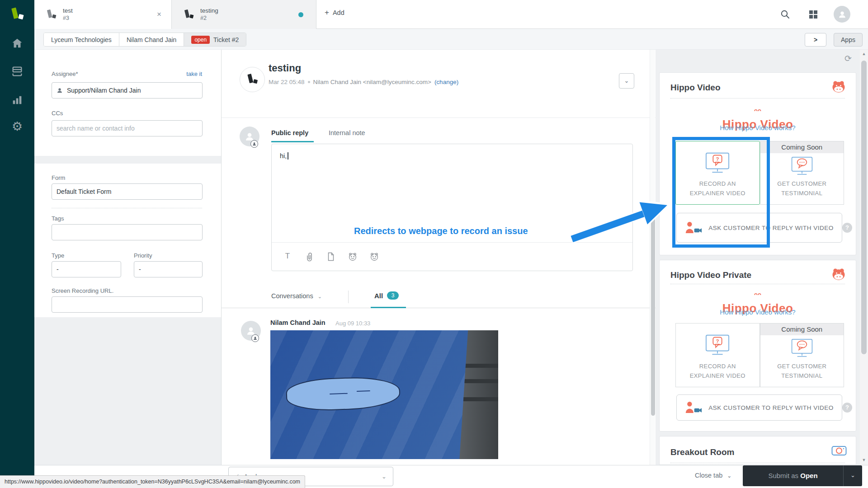 This screenshot has height=488, width=868. Describe the element at coordinates (384, 395) in the screenshot. I see `message-attachment-image` at that location.